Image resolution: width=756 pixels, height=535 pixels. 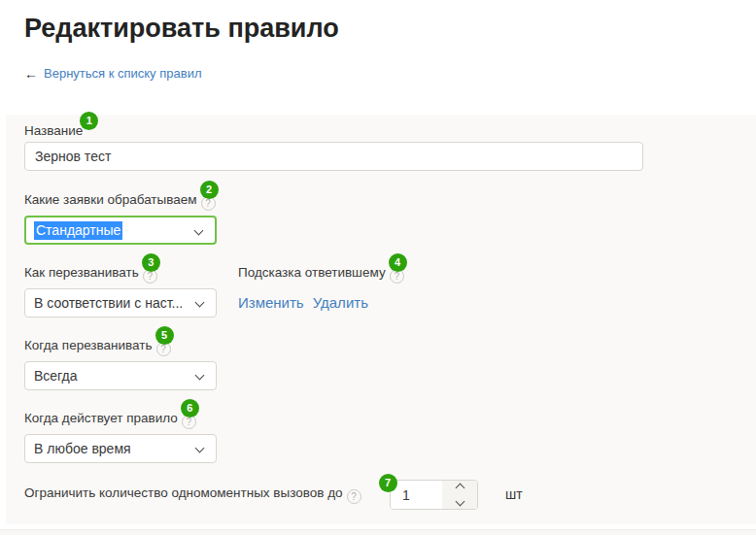 I want to click on step-badge-6: 6, so click(x=190, y=408).